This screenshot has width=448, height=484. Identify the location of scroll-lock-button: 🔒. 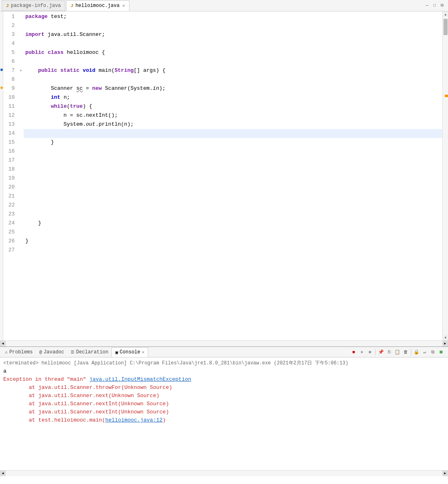
(417, 352).